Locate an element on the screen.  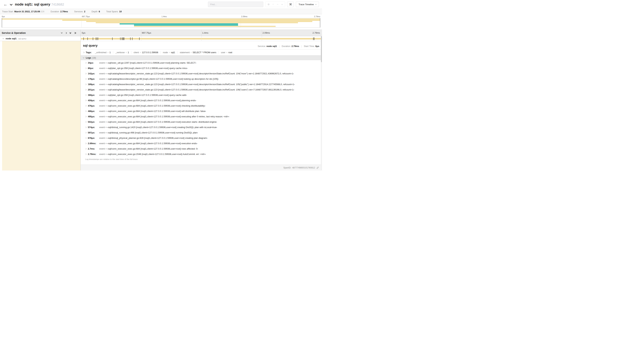
prev-result-icon is located at coordinates (273, 5).